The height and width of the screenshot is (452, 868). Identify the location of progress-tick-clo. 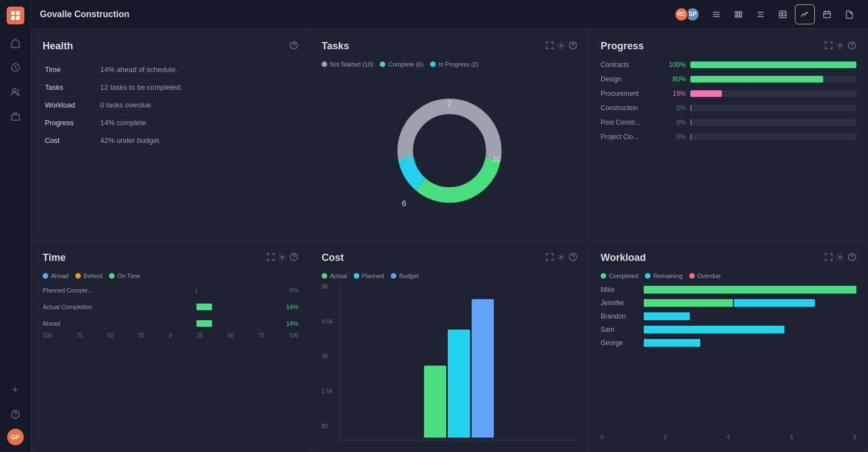
(691, 137).